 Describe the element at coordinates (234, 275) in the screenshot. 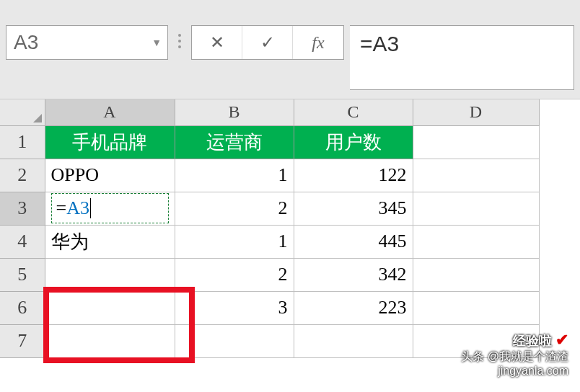

I see `cell-b5: 2` at that location.